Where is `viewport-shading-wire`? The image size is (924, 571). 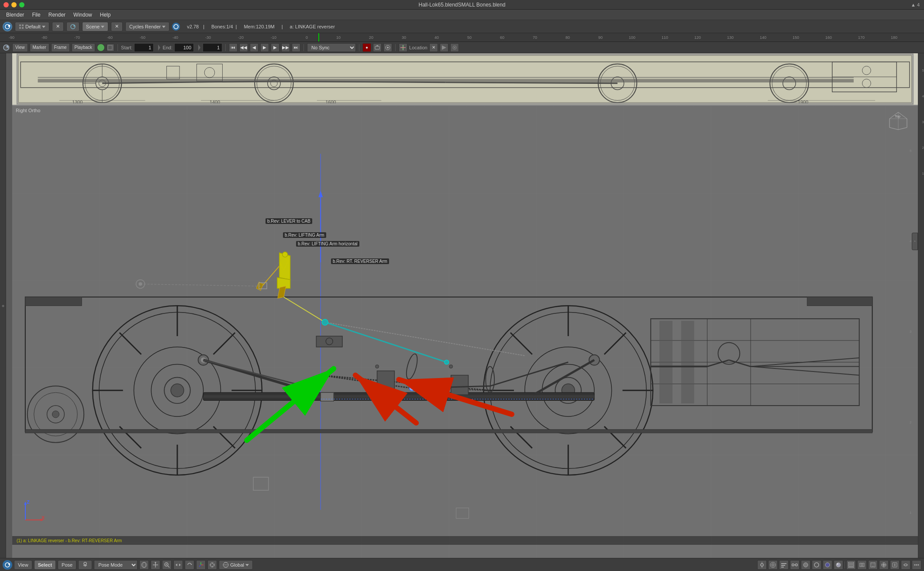
viewport-shading-wire is located at coordinates (817, 565).